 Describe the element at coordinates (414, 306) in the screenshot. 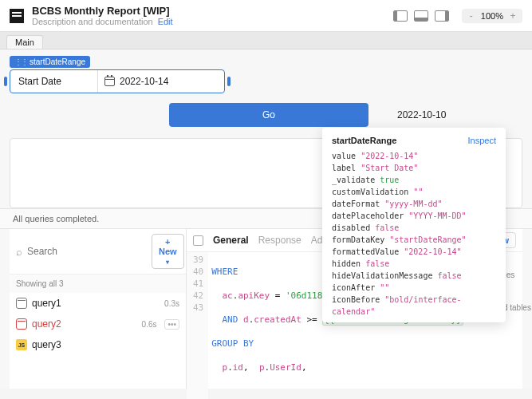

I see `popover-property: iconBefore "bold/interface-calendar"` at that location.